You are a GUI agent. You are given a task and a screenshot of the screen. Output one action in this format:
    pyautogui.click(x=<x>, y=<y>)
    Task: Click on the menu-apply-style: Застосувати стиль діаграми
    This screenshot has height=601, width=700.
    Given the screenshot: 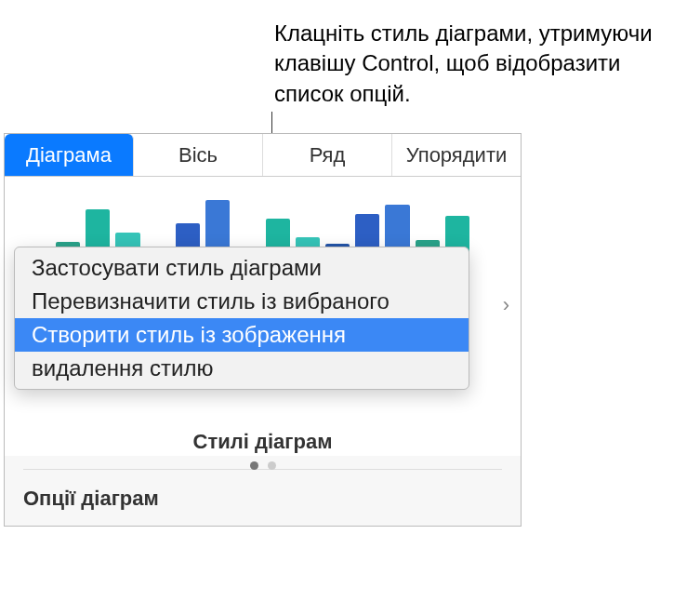 What is the action you would take?
    pyautogui.click(x=242, y=268)
    